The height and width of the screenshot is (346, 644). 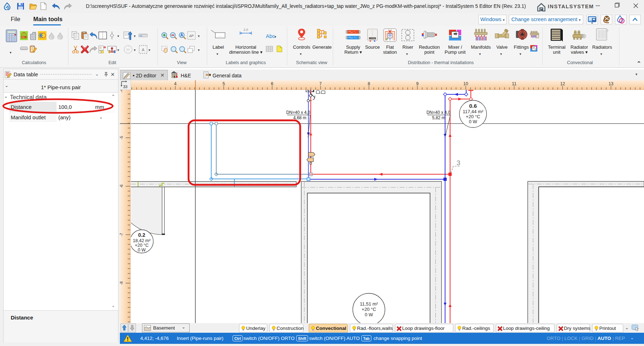 I want to click on svg-text: 9, so click(x=417, y=84).